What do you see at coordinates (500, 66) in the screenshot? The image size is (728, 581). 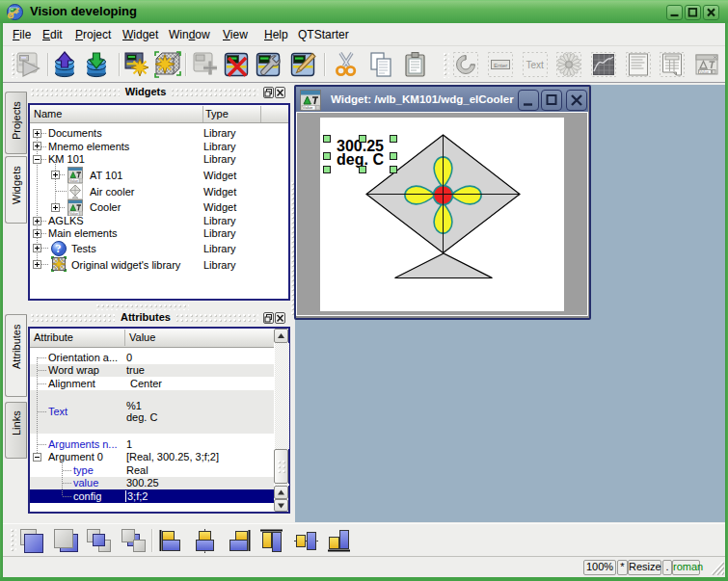 I see `svg-text: Enter` at bounding box center [500, 66].